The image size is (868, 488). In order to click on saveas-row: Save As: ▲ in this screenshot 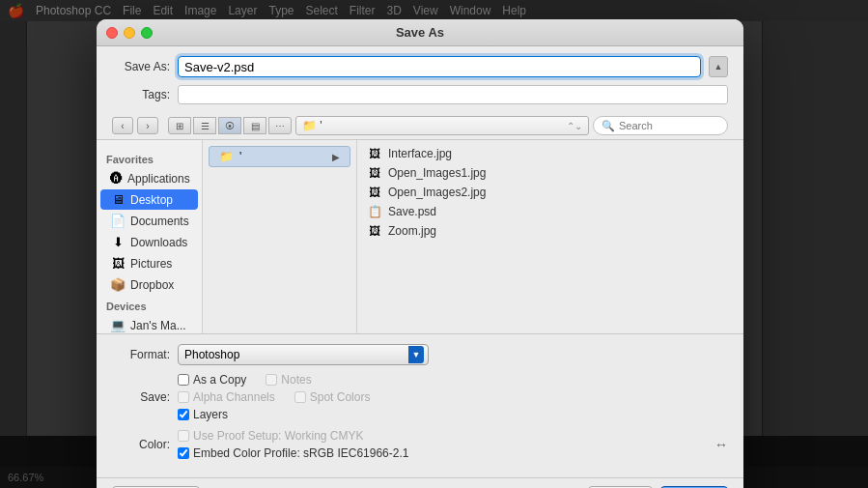, I will do `click(420, 65)`.